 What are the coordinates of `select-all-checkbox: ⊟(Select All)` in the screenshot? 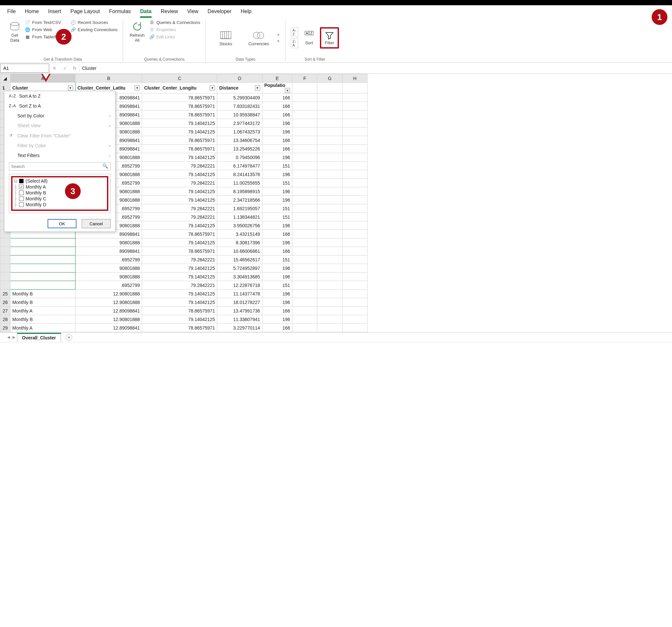 It's located at (60, 181).